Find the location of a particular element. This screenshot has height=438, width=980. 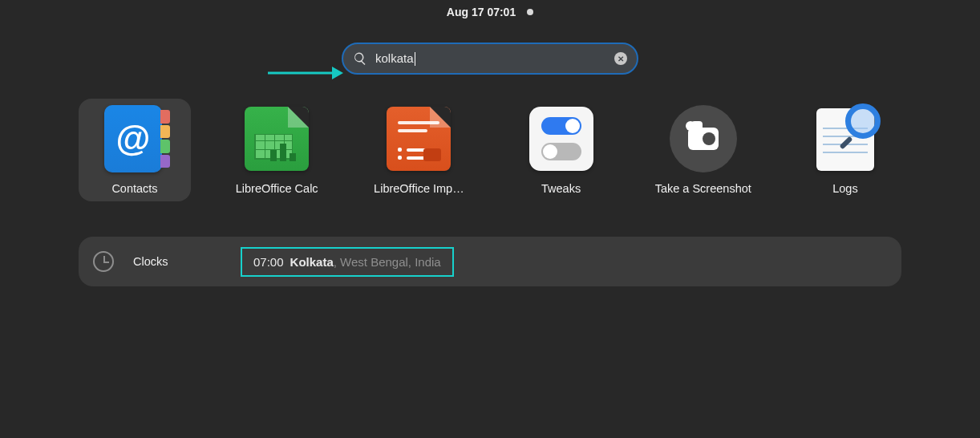

clocks-result-row: Clocks 07:00 Kolkata, West Bengal, India is located at coordinates (490, 262).